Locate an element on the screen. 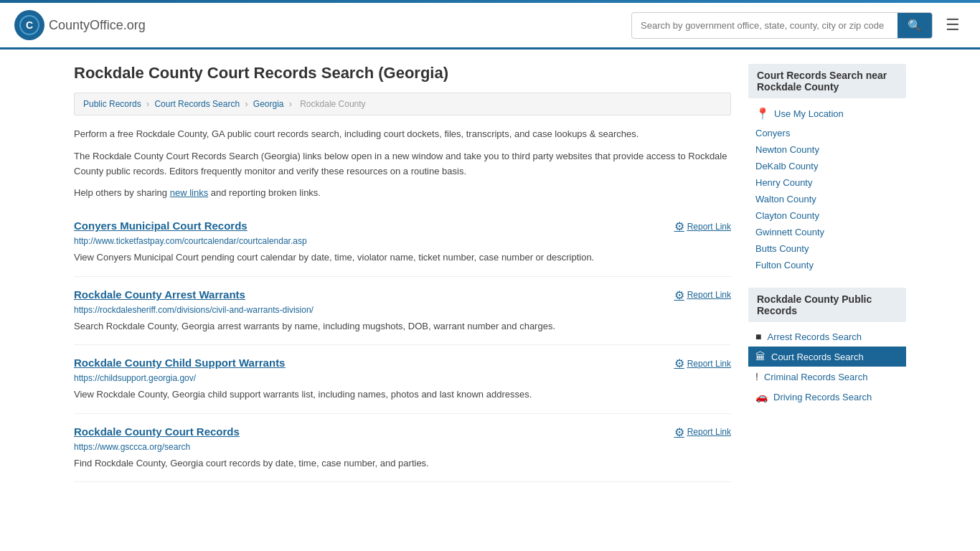  use-location-item: 📍 Use My Location is located at coordinates (827, 113).